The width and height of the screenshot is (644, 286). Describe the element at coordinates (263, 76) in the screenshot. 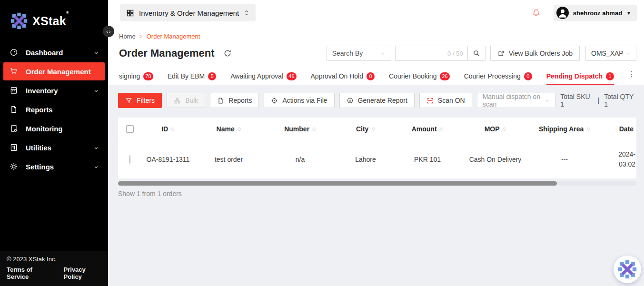

I see `tab-awaiting-approval: Awaiting Approval 46` at that location.